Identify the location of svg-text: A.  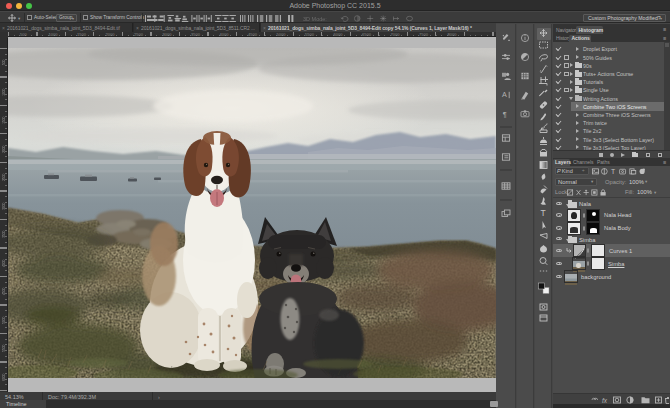
(504, 94).